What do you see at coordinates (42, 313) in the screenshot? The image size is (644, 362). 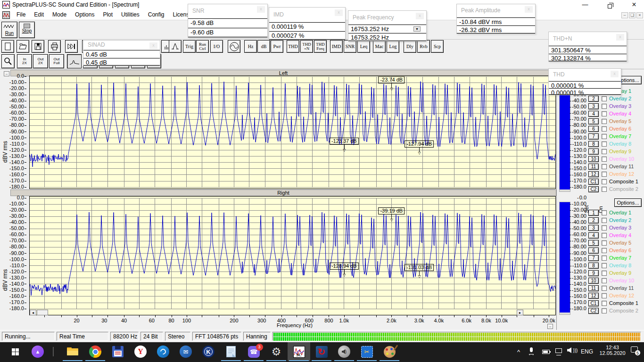 I see `scrollbar-thumb` at bounding box center [42, 313].